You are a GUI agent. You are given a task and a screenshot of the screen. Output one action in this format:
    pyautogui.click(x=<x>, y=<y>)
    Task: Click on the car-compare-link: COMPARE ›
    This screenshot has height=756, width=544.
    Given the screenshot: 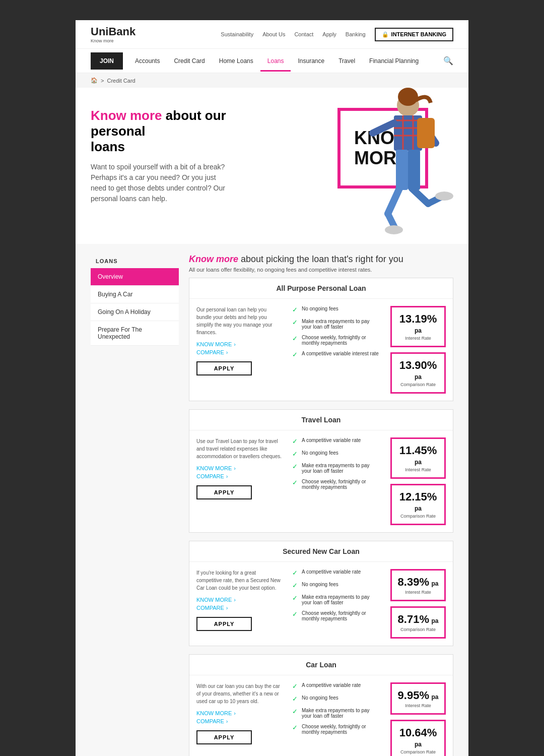 What is the action you would take?
    pyautogui.click(x=239, y=721)
    